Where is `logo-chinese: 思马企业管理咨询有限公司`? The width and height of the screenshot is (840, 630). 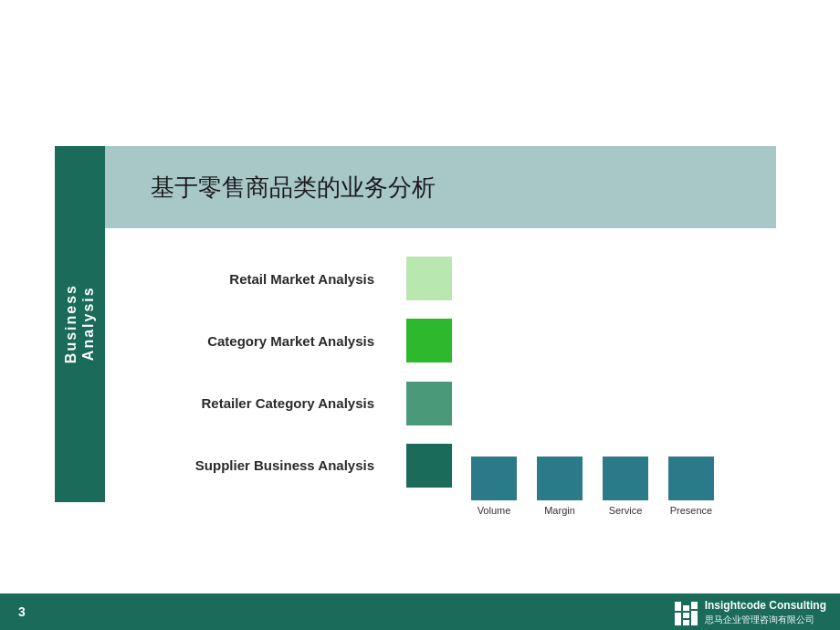 logo-chinese: 思马企业管理咨询有限公司 is located at coordinates (765, 619).